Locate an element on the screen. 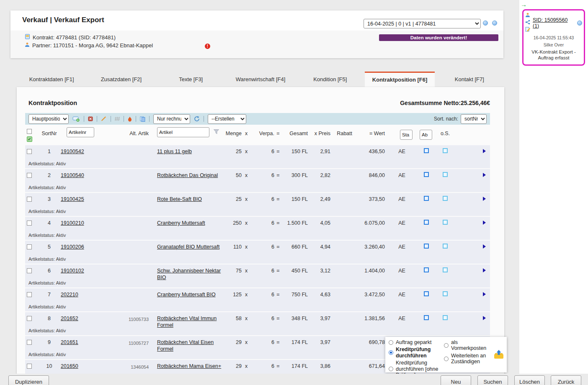  sta-filter-input is located at coordinates (406, 135).